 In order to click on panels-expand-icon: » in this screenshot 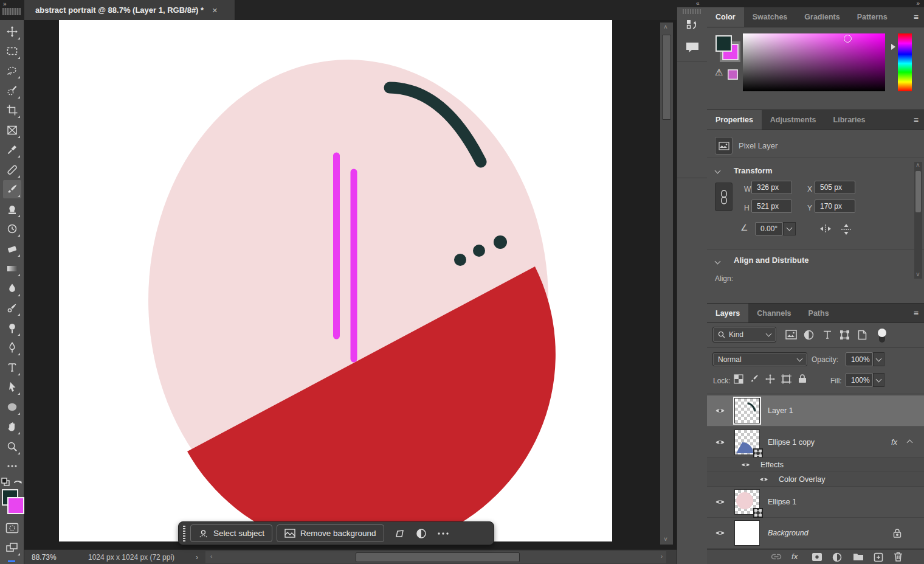, I will do `click(918, 4)`.